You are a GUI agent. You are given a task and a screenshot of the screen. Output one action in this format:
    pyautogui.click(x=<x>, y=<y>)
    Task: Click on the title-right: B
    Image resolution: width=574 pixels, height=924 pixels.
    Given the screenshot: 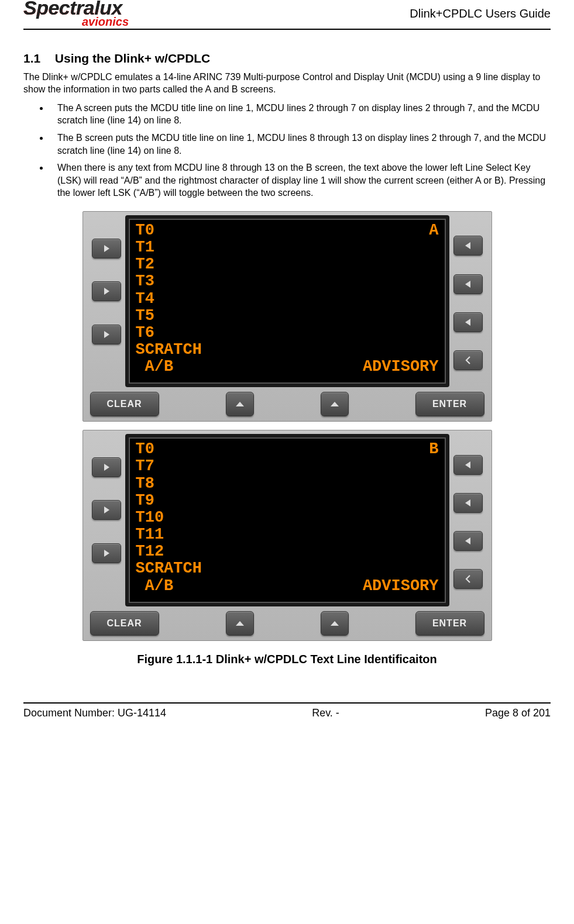 What is the action you would take?
    pyautogui.click(x=434, y=449)
    